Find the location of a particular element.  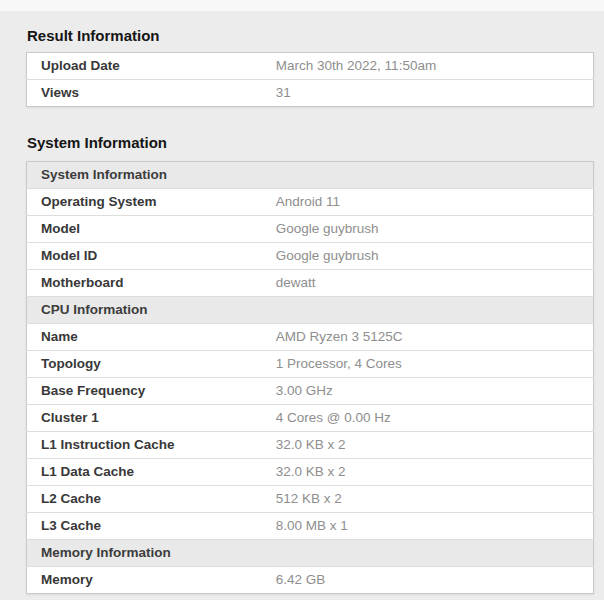

table-section-header-row: Memory Information is located at coordinates (310, 554).